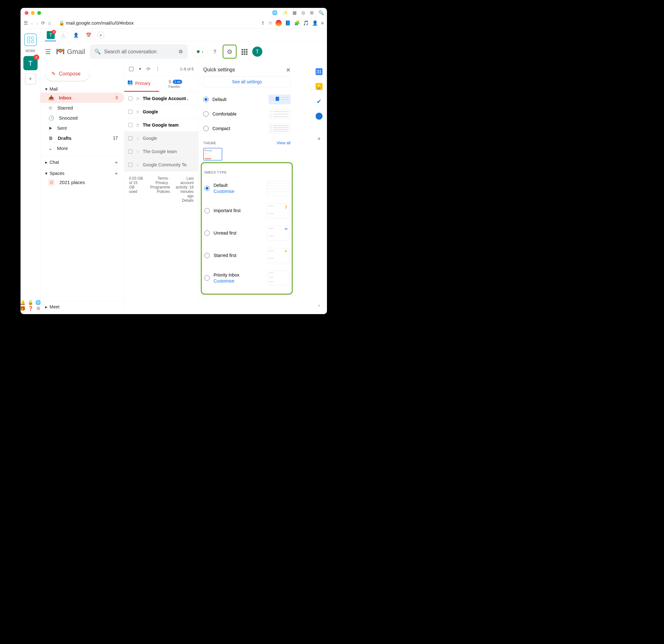 The image size is (664, 644). What do you see at coordinates (247, 114) in the screenshot?
I see `density-comfortable-option: Comfortable` at bounding box center [247, 114].